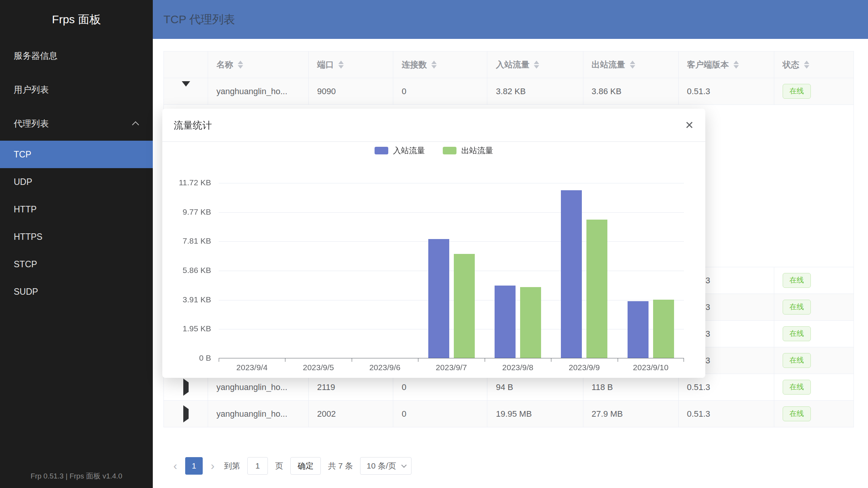 The image size is (868, 488). Describe the element at coordinates (252, 368) in the screenshot. I see `x-axis-label: 2023/9/4` at that location.